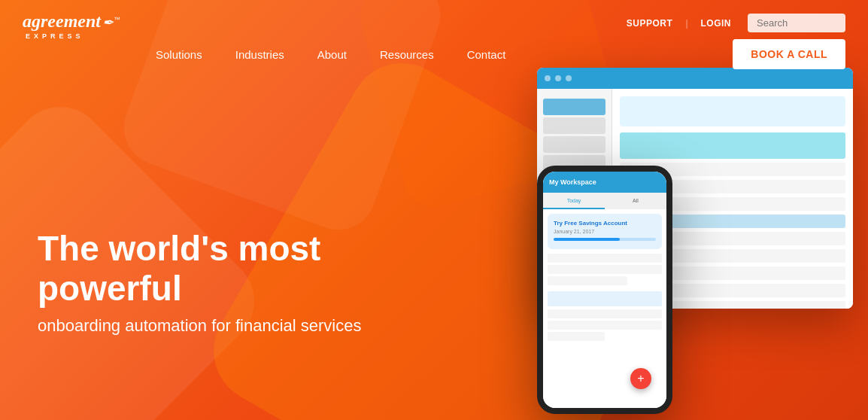 This screenshot has width=868, height=420. I want to click on nav-item-resources: Resources, so click(407, 54).